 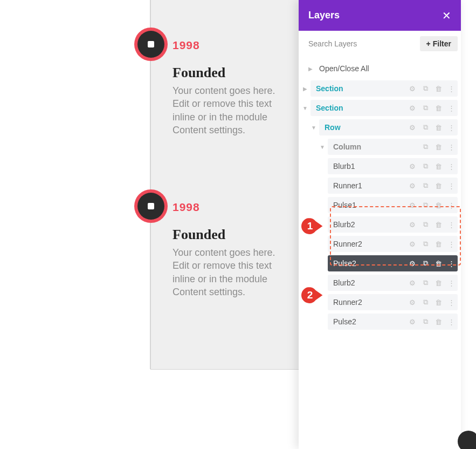 What do you see at coordinates (429, 44) in the screenshot?
I see `plus-icon: +` at bounding box center [429, 44].